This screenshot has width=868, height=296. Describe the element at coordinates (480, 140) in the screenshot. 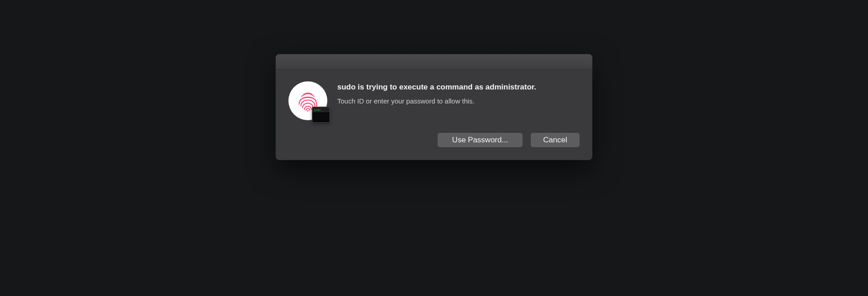

I see `use-password-button: Use Password...` at that location.